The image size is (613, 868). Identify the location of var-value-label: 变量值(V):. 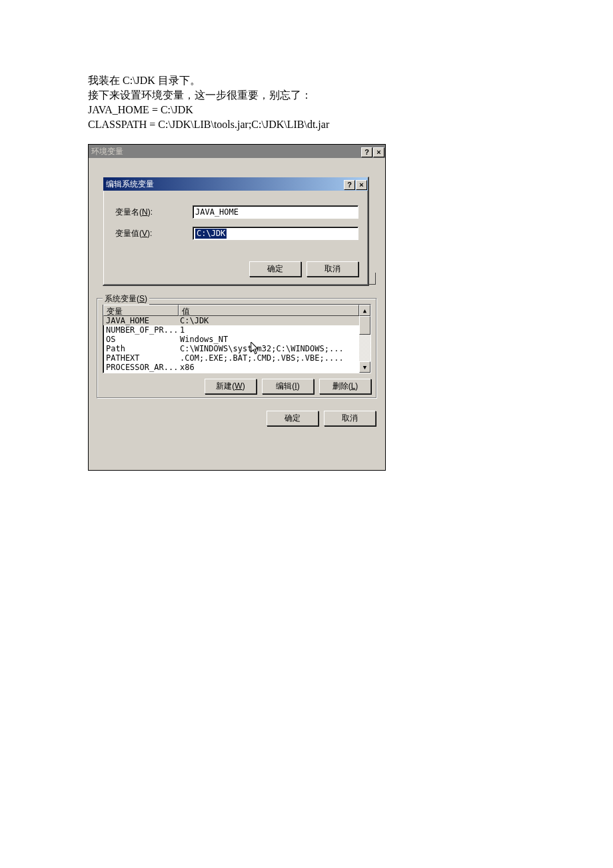
(153, 233).